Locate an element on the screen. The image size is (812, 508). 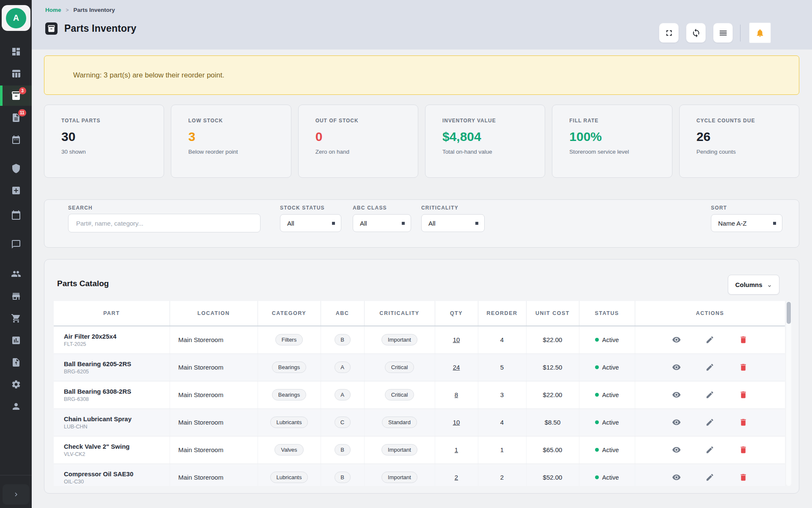
sidebar-item-profile is located at coordinates (16, 406).